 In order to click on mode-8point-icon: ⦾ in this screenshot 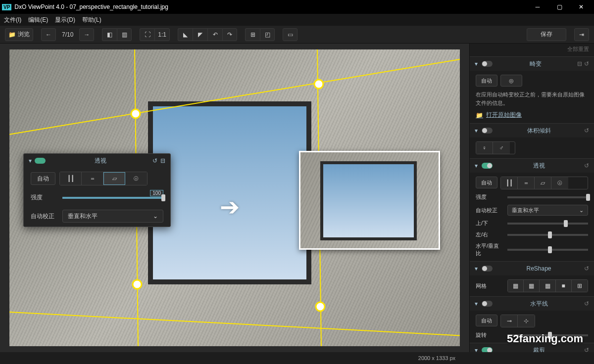, I will do `click(136, 179)`.